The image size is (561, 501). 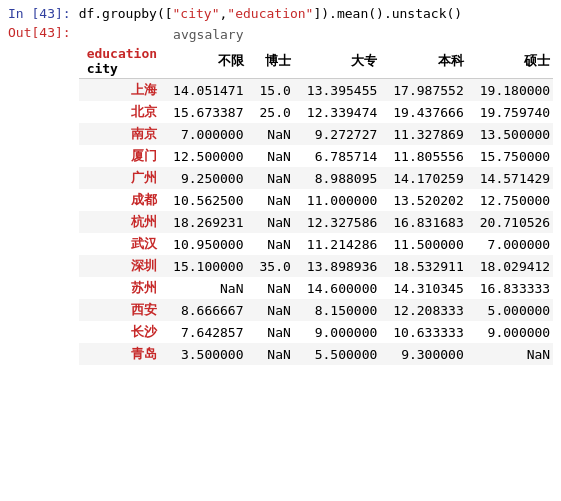 I want to click on city-cell: 上海, so click(x=122, y=90).